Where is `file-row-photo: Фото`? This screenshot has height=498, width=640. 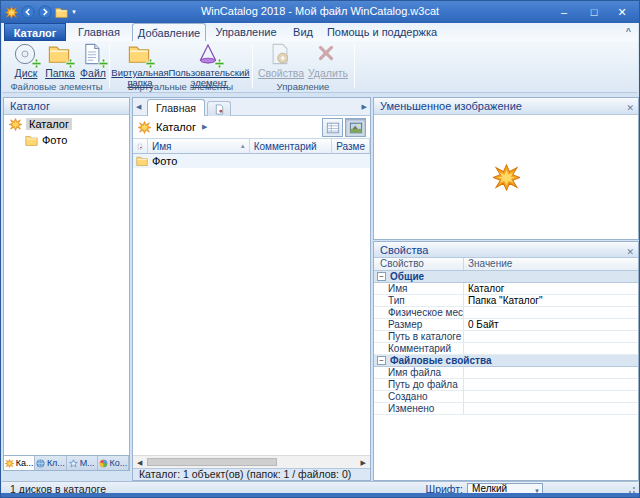
file-row-photo: Фото is located at coordinates (252, 161).